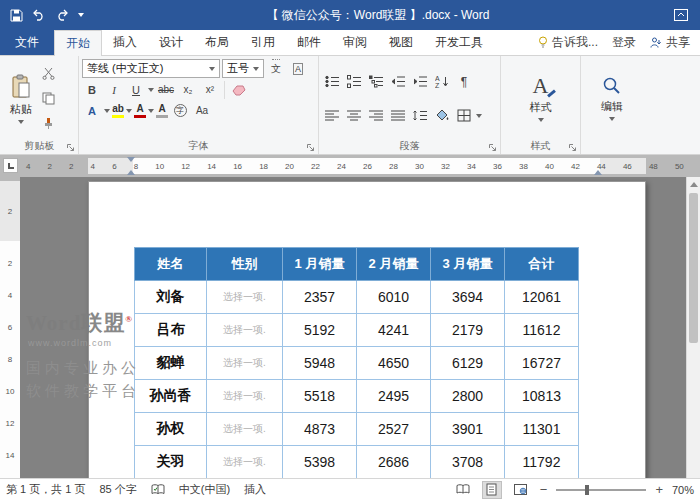 The height and width of the screenshot is (500, 700). I want to click on table-header-cell: 性别, so click(245, 264).